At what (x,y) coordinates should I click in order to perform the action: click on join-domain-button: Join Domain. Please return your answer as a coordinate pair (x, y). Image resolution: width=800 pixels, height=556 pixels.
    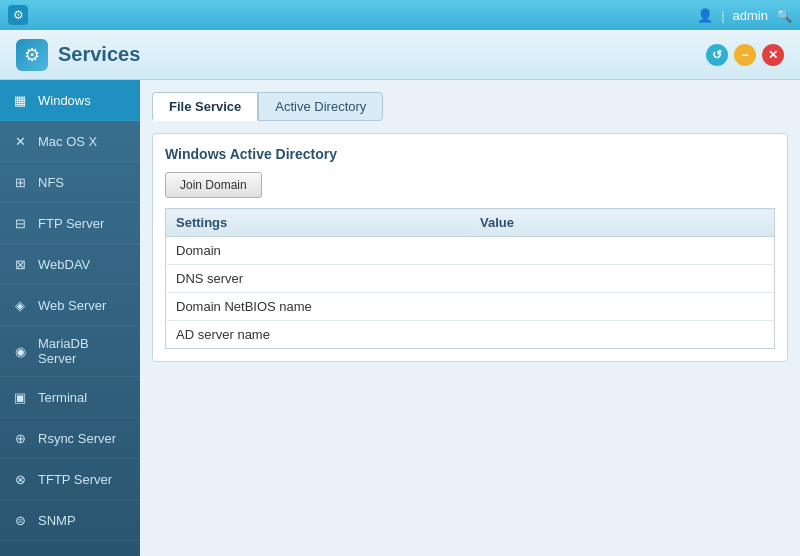
    Looking at the image, I should click on (214, 185).